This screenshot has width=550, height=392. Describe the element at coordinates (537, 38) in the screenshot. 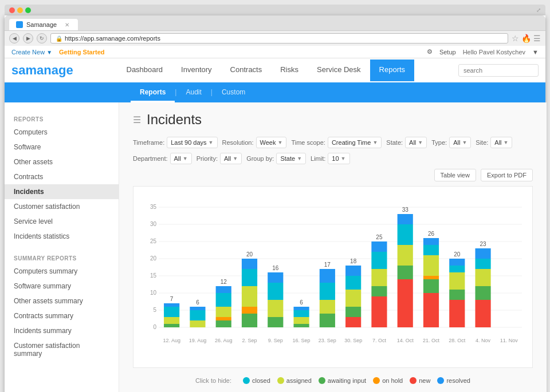

I see `menu-icon: ☰` at that location.